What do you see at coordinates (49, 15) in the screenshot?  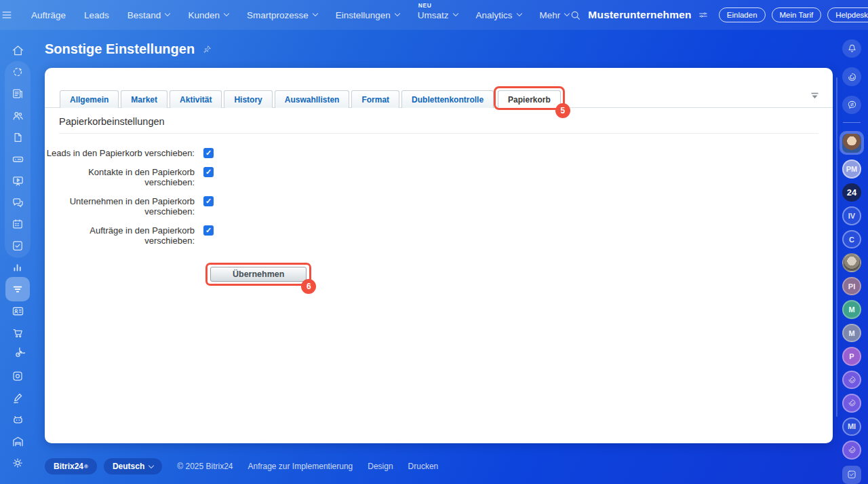 I see `nav-auftraege: Aufträge` at bounding box center [49, 15].